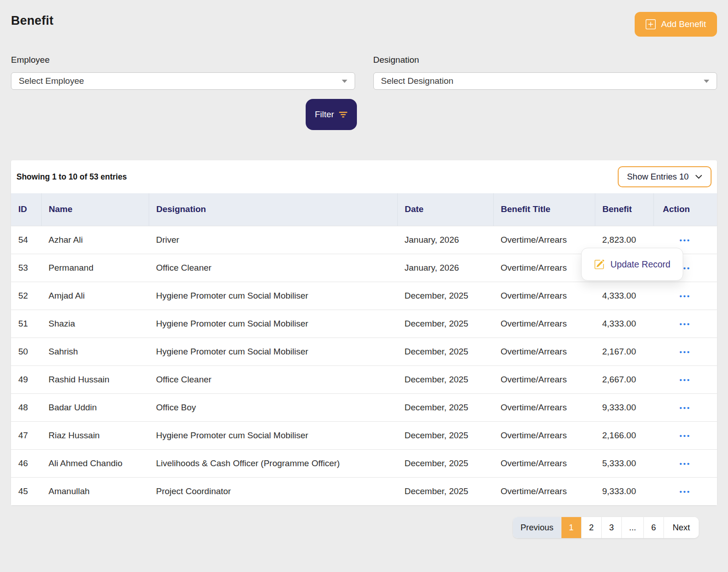 Image resolution: width=728 pixels, height=572 pixels. Describe the element at coordinates (273, 267) in the screenshot. I see `cell-designation: Office Cleaner` at that location.